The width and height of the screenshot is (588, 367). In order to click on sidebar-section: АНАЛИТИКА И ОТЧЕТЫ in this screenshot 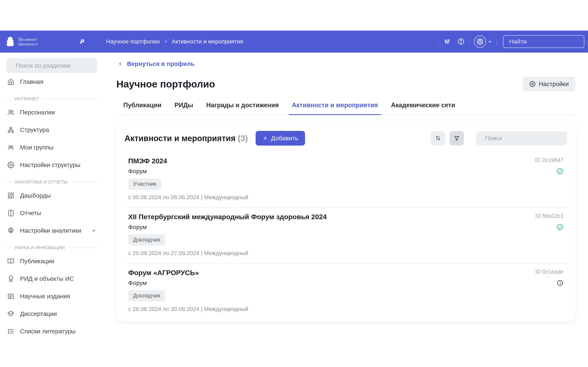, I will do `click(52, 182)`.